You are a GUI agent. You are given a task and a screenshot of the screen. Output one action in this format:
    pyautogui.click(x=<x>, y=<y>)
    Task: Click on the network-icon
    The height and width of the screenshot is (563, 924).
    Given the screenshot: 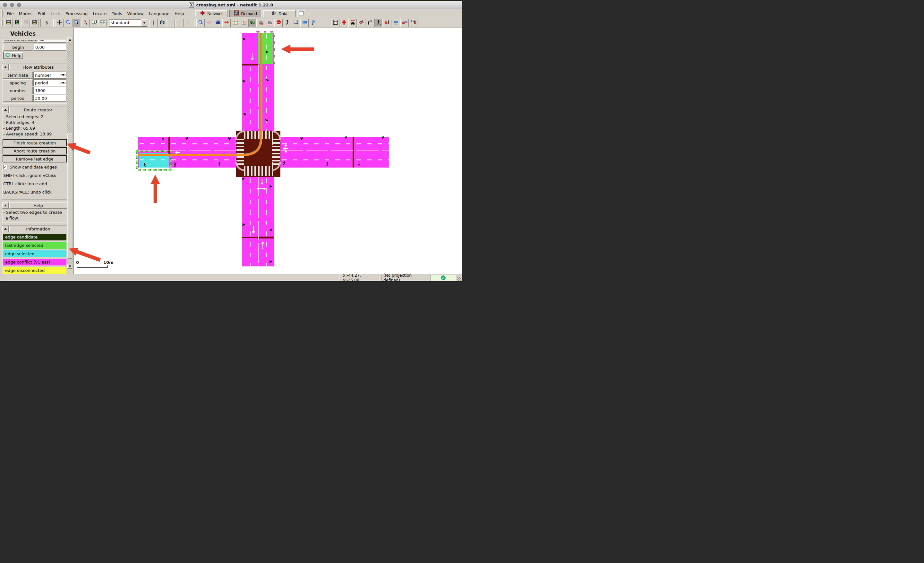 What is the action you would take?
    pyautogui.click(x=202, y=14)
    